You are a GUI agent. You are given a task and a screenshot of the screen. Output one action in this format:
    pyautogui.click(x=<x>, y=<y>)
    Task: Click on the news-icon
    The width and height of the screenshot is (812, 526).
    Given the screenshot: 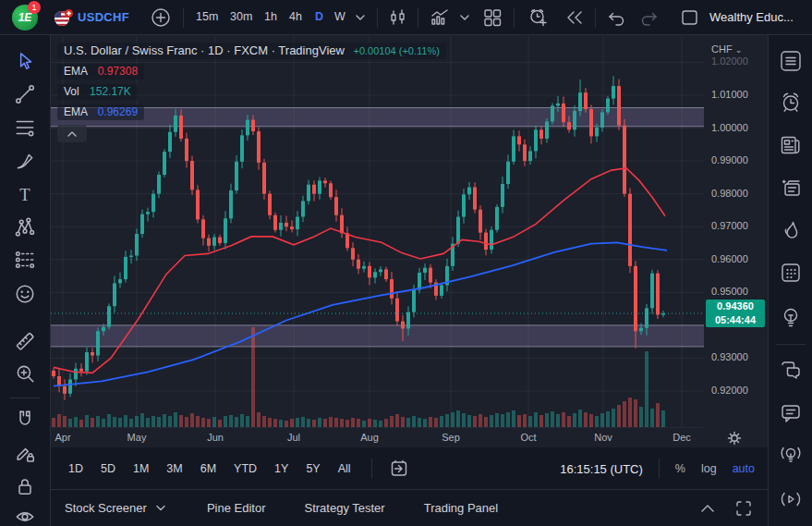 What is the action you would take?
    pyautogui.click(x=791, y=145)
    